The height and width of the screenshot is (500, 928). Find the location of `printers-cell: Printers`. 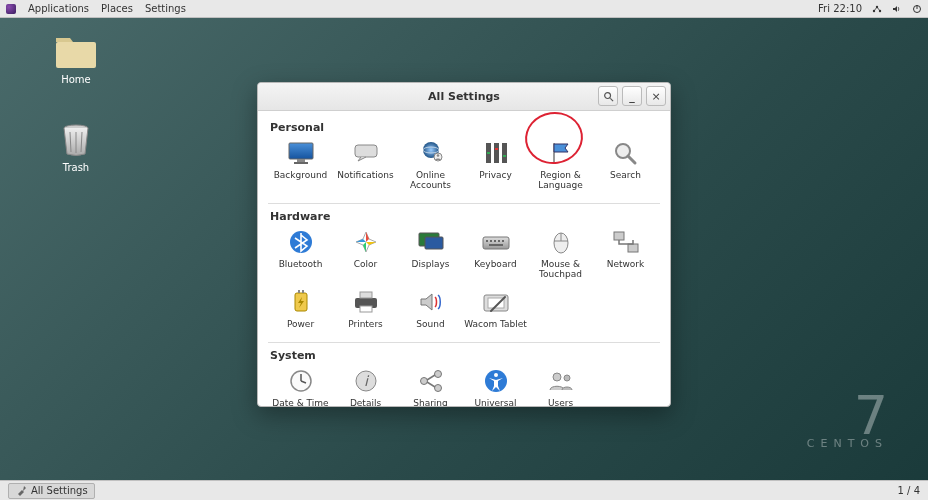

printers-cell: Printers is located at coordinates (366, 310).